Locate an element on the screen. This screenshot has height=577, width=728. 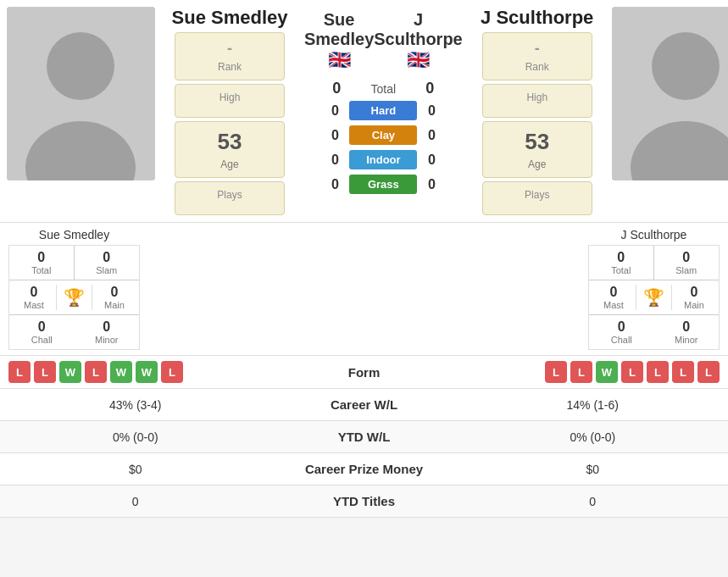
right-name-center: J Sculthorpe is located at coordinates (418, 30).